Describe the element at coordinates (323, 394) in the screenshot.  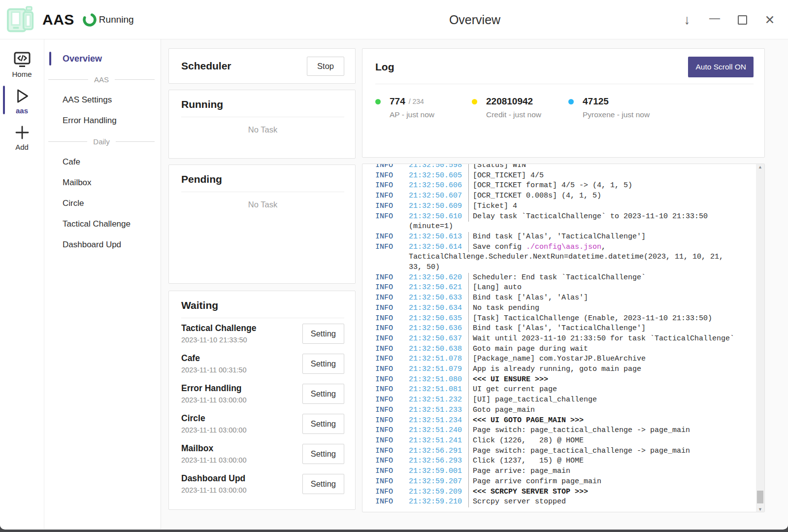
I see `setting-button-error-handling: Setting` at that location.